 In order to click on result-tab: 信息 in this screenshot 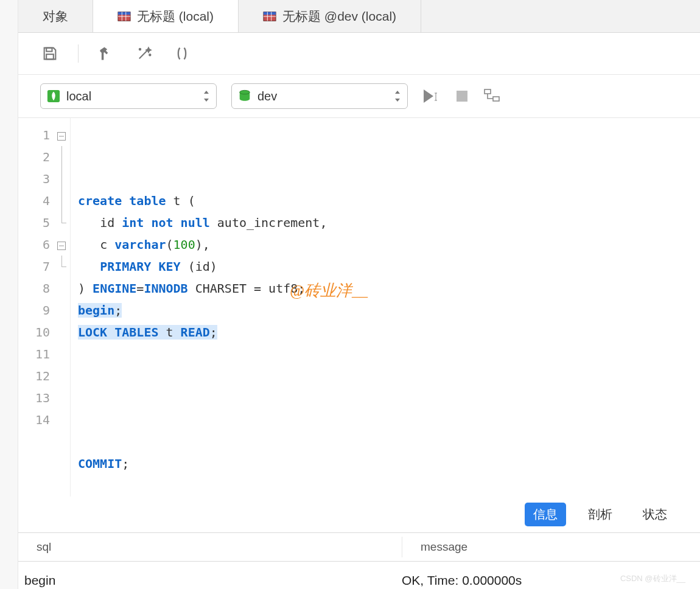, I will do `click(545, 515)`.